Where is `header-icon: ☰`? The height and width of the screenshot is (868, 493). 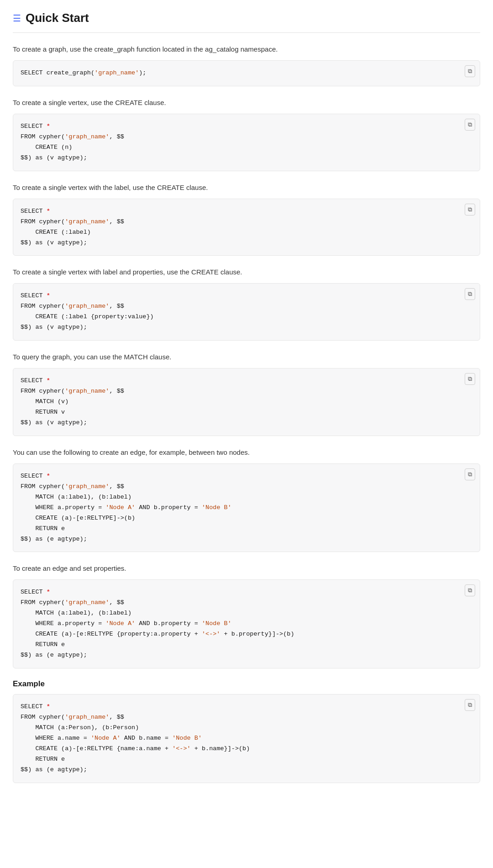
header-icon: ☰ is located at coordinates (17, 18).